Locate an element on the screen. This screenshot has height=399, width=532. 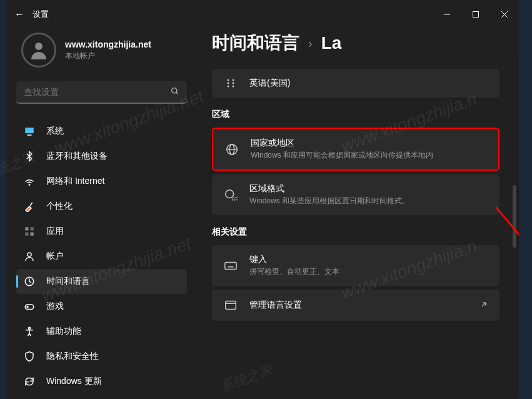
sidebar-item-4: 应用 is located at coordinates (101, 231).